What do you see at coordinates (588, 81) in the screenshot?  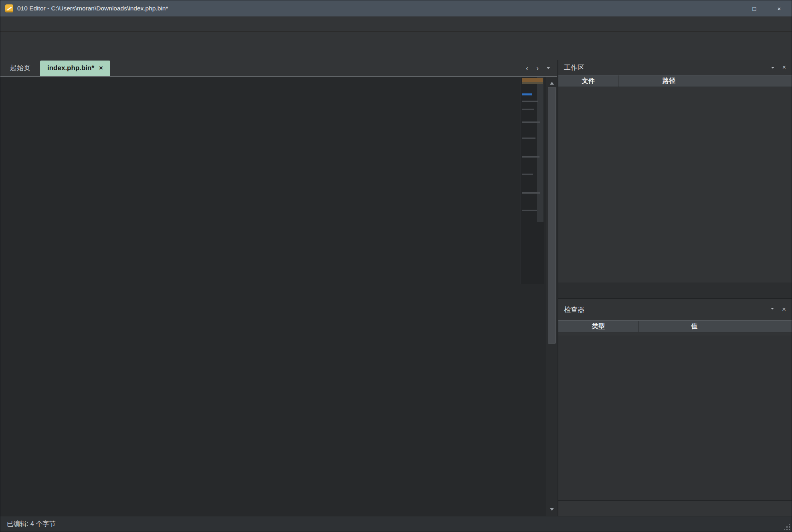 I see `column-file: 文件` at bounding box center [588, 81].